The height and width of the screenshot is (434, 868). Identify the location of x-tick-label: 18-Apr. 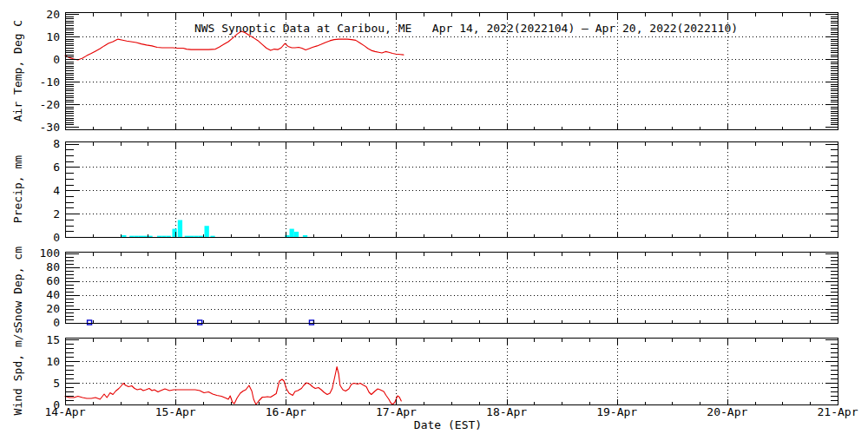
(507, 411).